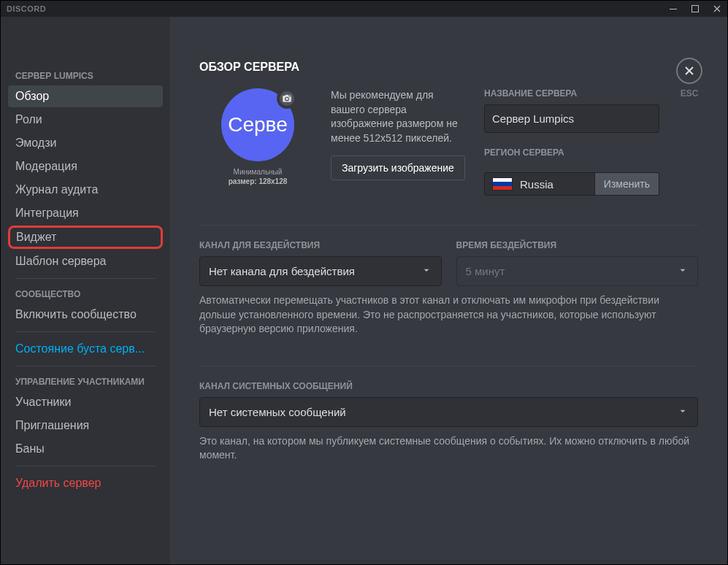 The width and height of the screenshot is (728, 565). What do you see at coordinates (85, 143) in the screenshot?
I see `sidebar-item-emoji: Эмодзи` at bounding box center [85, 143].